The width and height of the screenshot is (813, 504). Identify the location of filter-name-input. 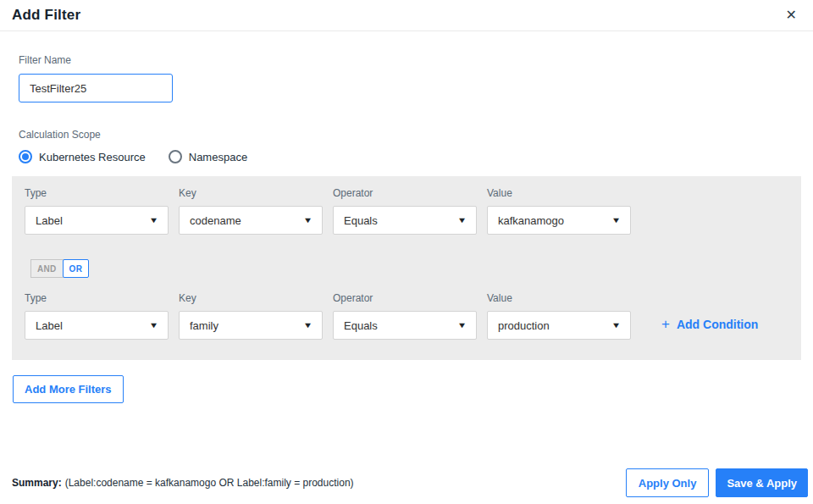
(96, 88).